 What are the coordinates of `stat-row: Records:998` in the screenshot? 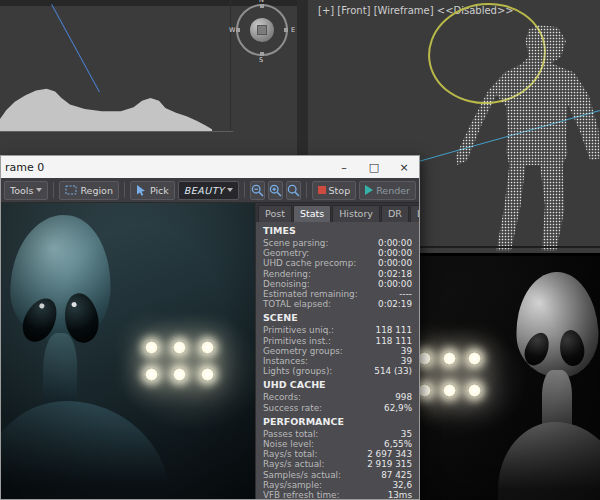 It's located at (338, 397).